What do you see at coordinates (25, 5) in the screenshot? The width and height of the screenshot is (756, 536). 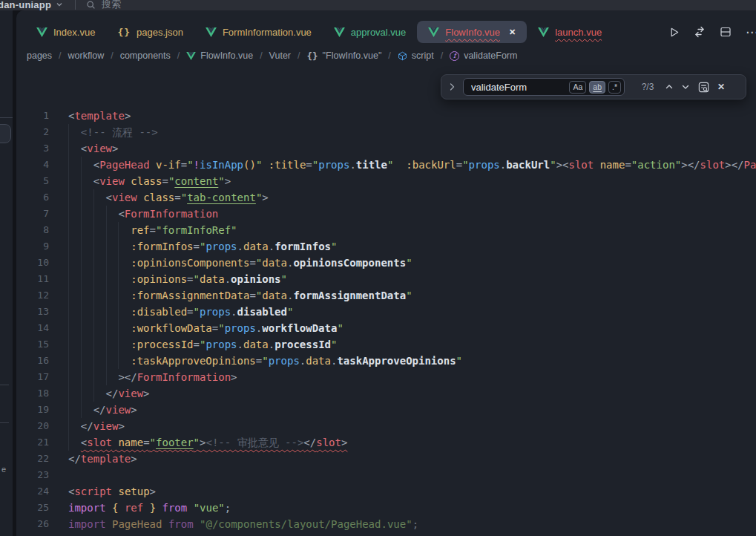 I see `project-name: dan-uniapp` at bounding box center [25, 5].